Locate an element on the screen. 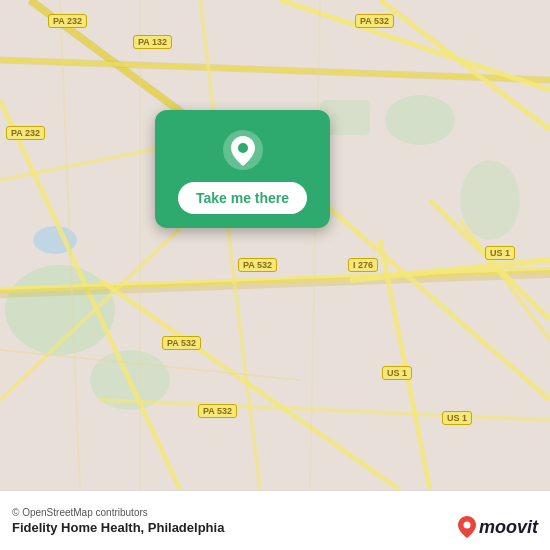  moovit-pin-icon is located at coordinates (467, 527).